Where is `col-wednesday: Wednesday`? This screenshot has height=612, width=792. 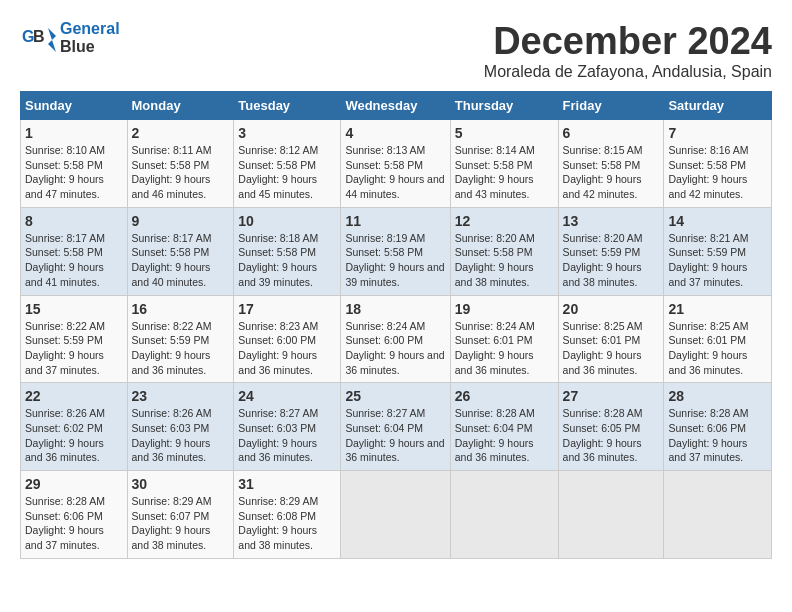 col-wednesday: Wednesday is located at coordinates (396, 106).